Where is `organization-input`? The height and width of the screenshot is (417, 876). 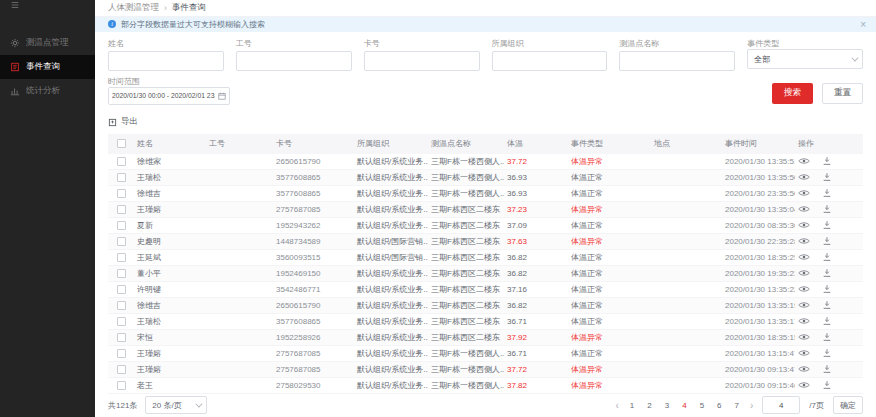 organization-input is located at coordinates (550, 61).